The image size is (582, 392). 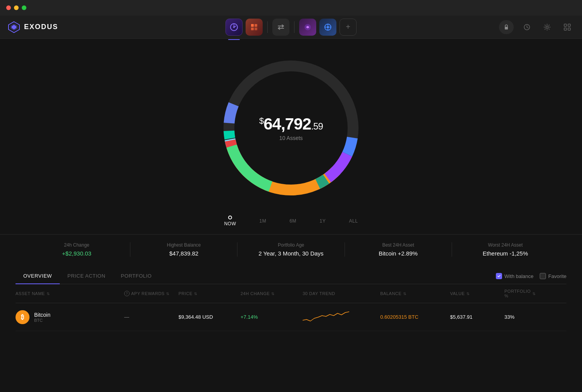 I want to click on sort-icon-price: ⇅, so click(x=196, y=294).